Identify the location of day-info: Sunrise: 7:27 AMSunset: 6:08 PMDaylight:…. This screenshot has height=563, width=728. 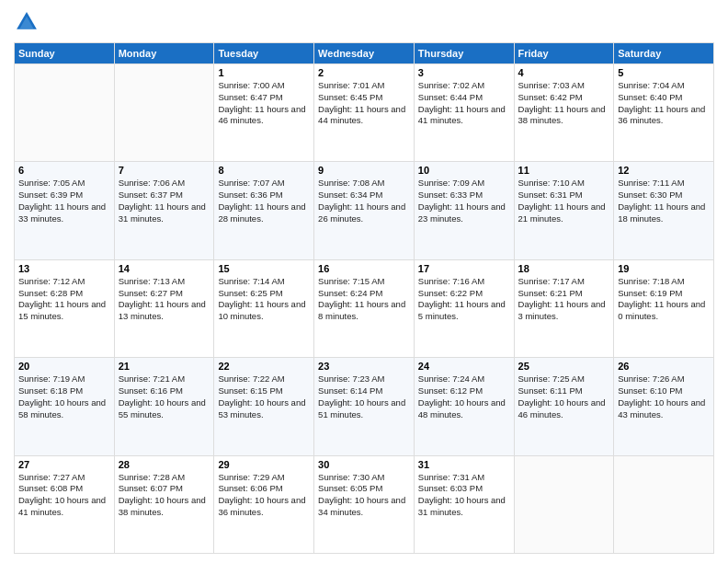
(64, 495).